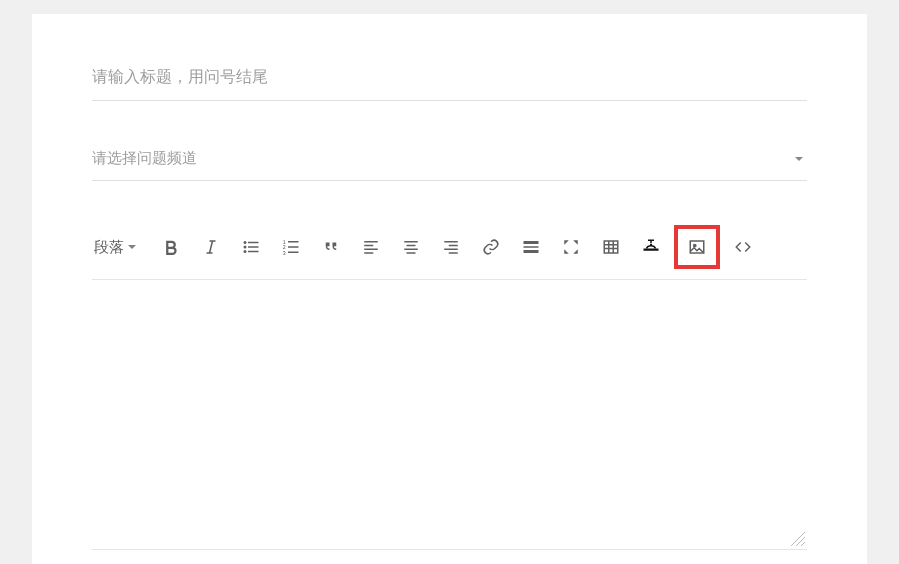  What do you see at coordinates (371, 247) in the screenshot?
I see `align-left-icon` at bounding box center [371, 247].